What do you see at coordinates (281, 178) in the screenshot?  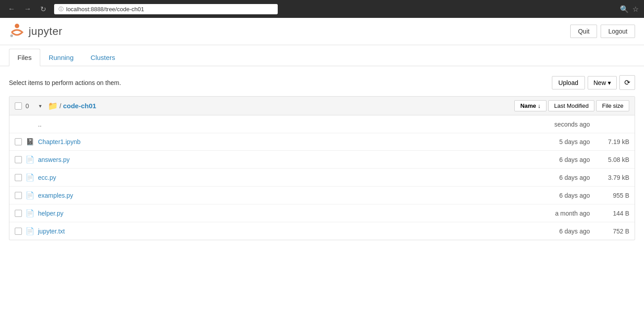 I see `file-name-ecc: ecc.py` at bounding box center [281, 178].